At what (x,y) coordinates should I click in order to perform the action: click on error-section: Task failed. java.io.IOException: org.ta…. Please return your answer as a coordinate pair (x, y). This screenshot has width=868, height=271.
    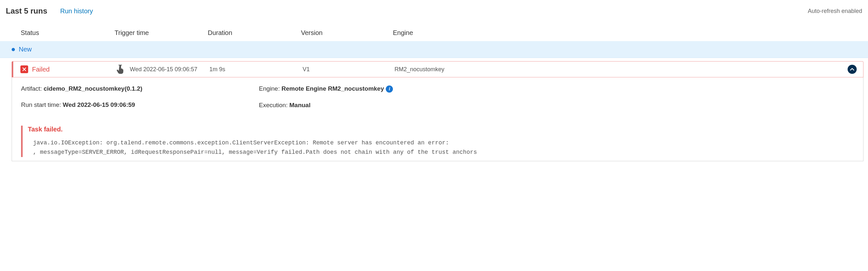
    Looking at the image, I should click on (437, 142).